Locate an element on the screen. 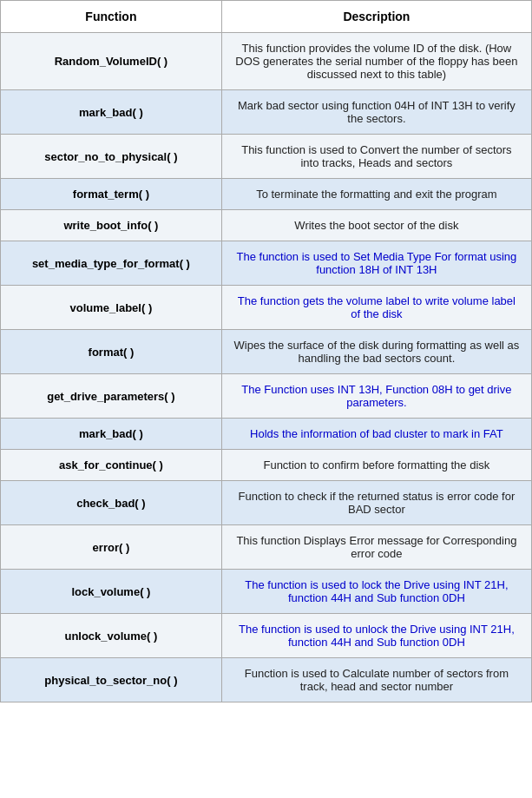 The height and width of the screenshot is (798, 532). table-row: format( )Wipes the surface of the disk d… is located at coordinates (266, 353).